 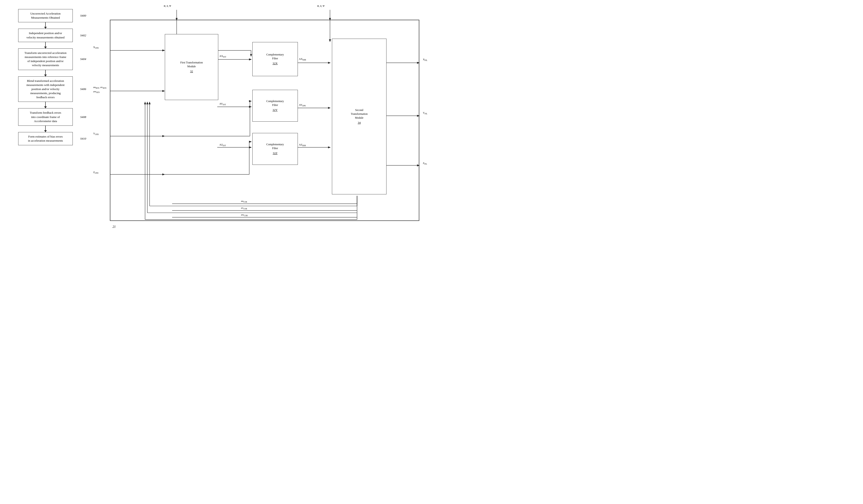 What do you see at coordinates (96, 173) in the screenshot?
I see `label-z-upd: ZUPD` at bounding box center [96, 173].